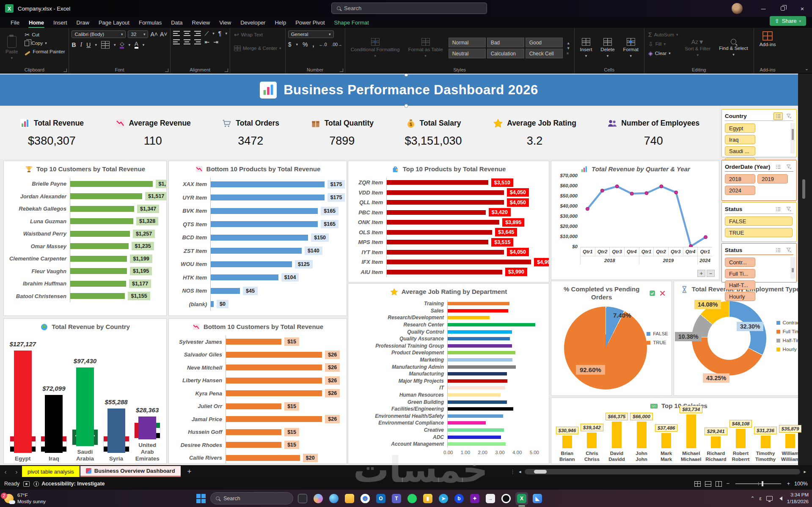 The height and width of the screenshot is (507, 812). What do you see at coordinates (802, 8) in the screenshot?
I see `close-button: ×` at bounding box center [802, 8].